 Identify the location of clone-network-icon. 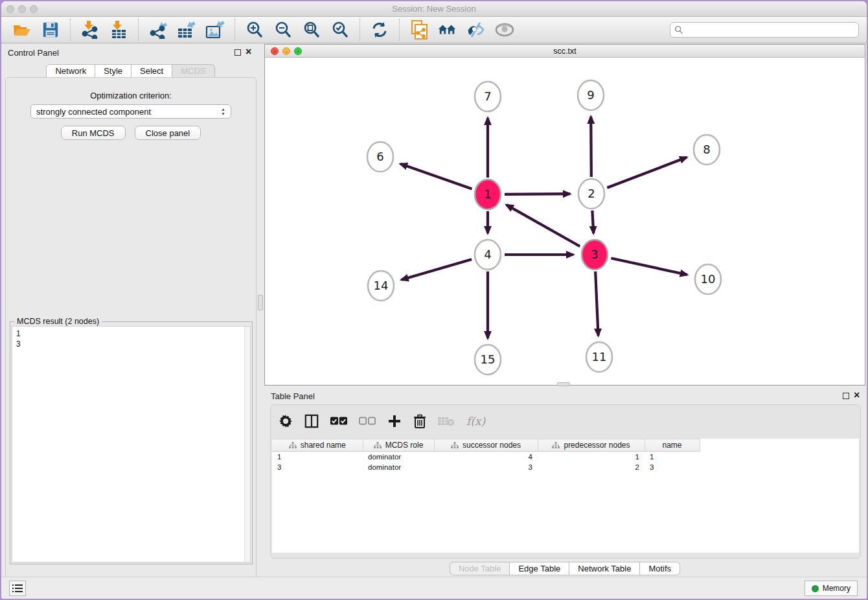
(419, 30).